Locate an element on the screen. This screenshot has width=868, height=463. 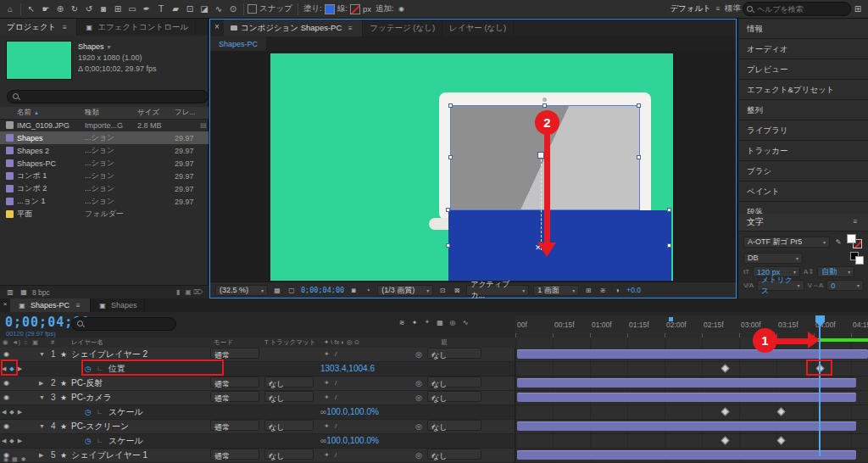
transparency-grid-icon: ⊠ is located at coordinates (457, 290).